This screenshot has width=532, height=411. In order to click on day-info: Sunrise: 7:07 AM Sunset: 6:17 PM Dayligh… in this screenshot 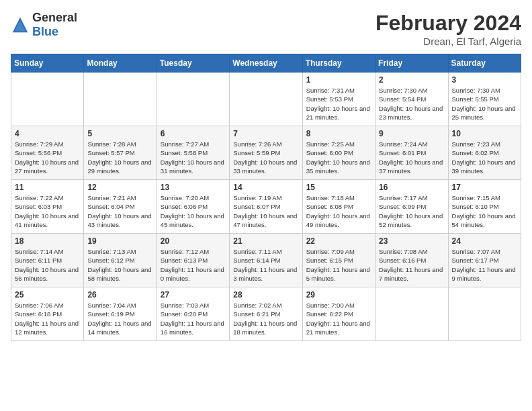, I will do `click(485, 265)`.